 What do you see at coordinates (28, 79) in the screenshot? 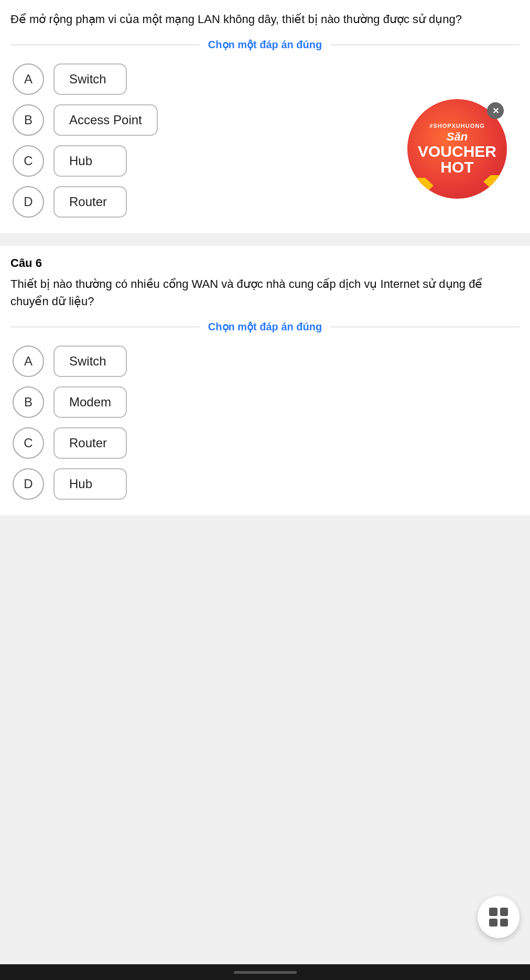
I see `option-letter-5a: A` at bounding box center [28, 79].